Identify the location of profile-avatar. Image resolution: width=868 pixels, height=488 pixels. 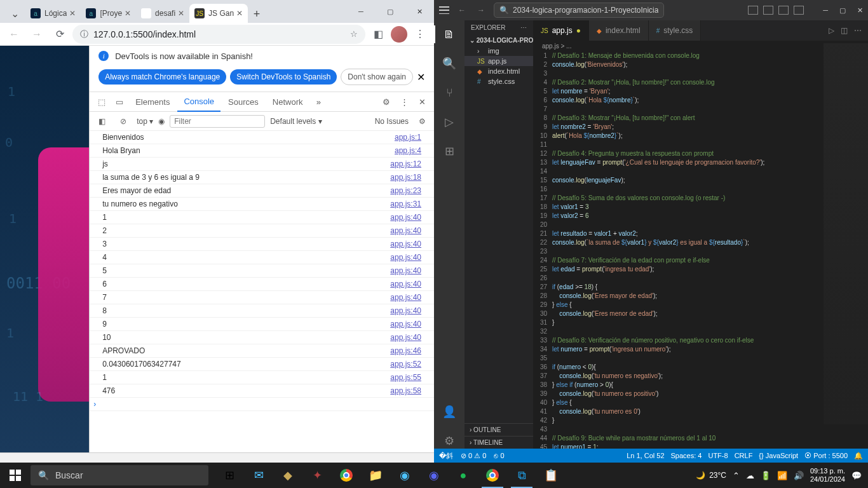
(399, 34).